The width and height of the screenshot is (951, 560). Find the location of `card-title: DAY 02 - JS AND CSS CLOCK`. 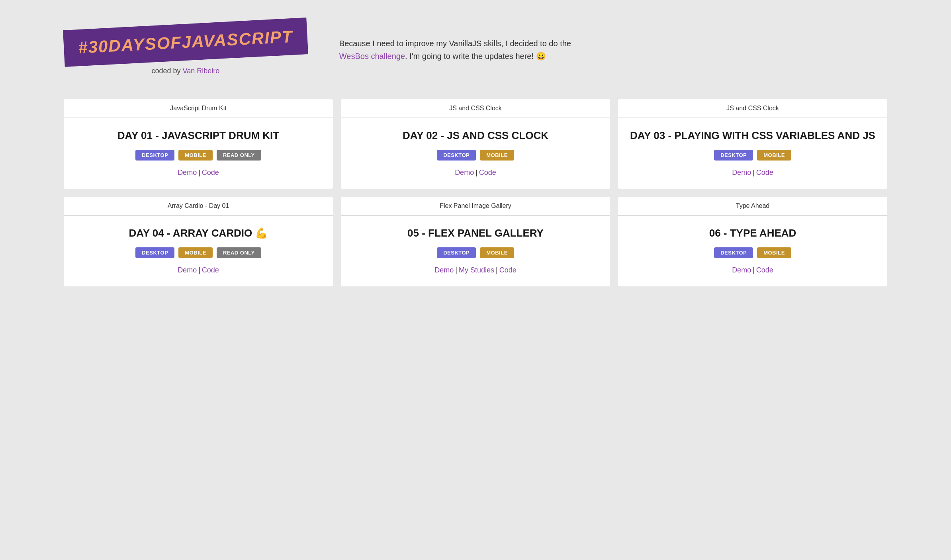

card-title: DAY 02 - JS AND CSS CLOCK is located at coordinates (475, 134).